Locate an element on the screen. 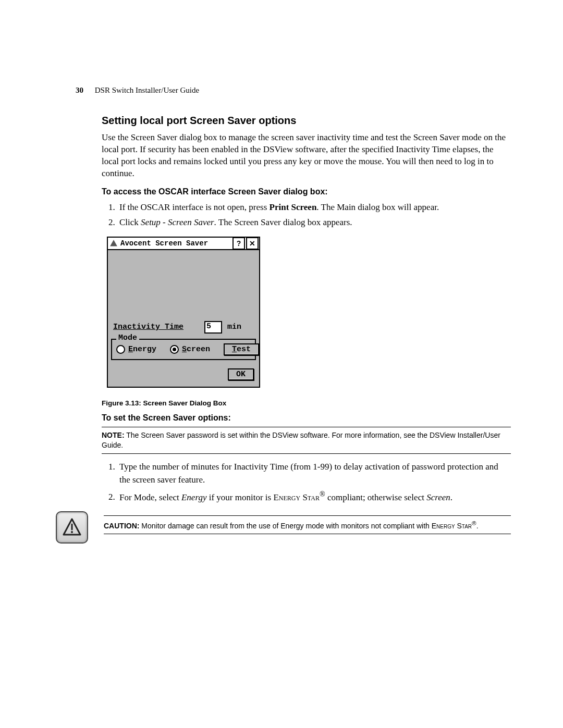 The image size is (563, 728). page-number: 30 is located at coordinates (79, 90).